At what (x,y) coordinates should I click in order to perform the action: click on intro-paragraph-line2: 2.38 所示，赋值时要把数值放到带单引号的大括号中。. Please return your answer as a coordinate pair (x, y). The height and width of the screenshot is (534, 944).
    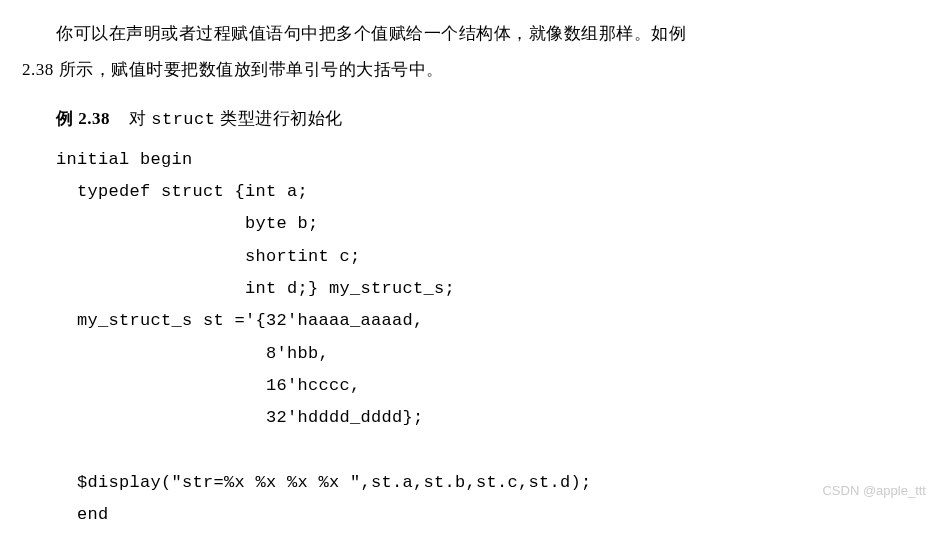
    Looking at the image, I should click on (472, 70).